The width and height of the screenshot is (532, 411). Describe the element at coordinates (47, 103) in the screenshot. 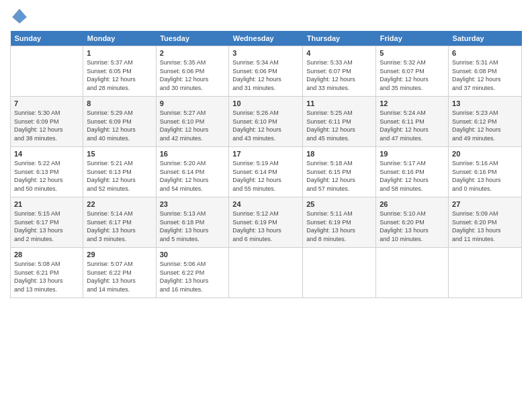

I see `day-number: 7` at that location.